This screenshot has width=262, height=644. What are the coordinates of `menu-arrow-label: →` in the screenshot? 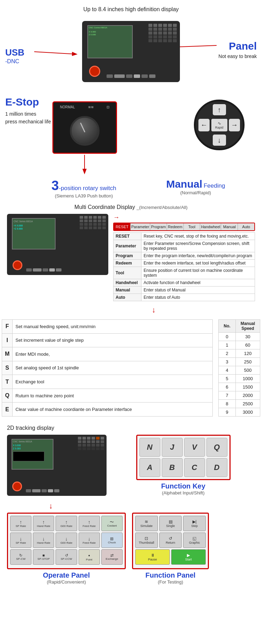 It's located at (184, 217).